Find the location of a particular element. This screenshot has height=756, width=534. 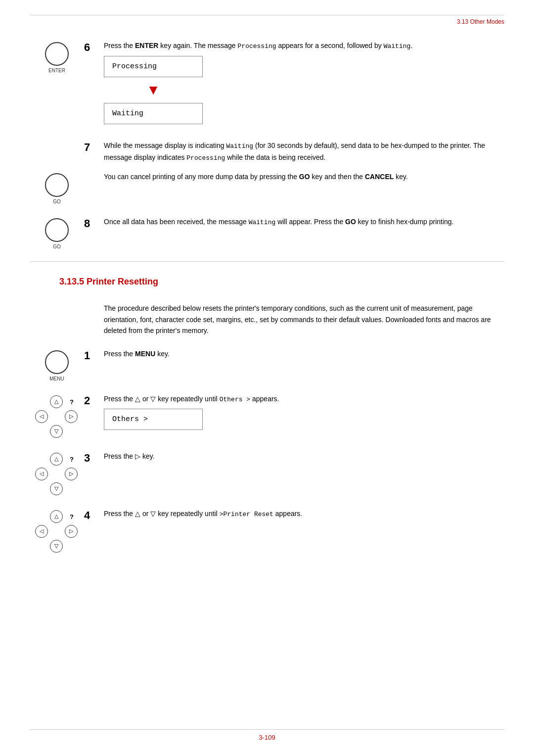

enter-bold: ENTER is located at coordinates (146, 46).